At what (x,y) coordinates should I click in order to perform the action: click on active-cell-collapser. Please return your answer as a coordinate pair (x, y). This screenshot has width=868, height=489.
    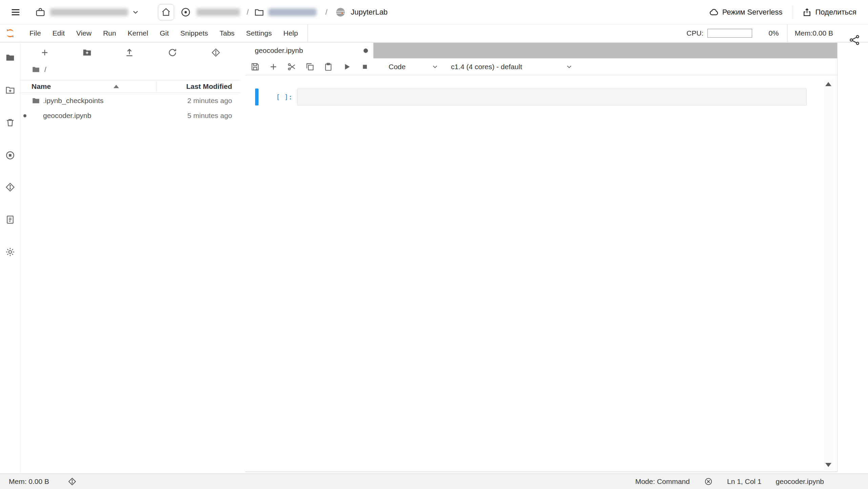
    Looking at the image, I should click on (257, 97).